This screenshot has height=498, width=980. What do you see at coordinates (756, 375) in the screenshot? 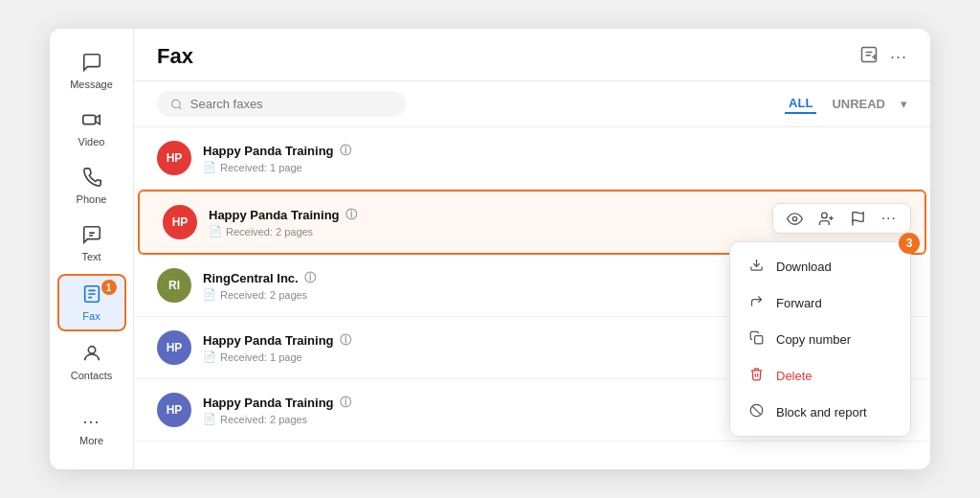
I see `delete-icon` at bounding box center [756, 375].